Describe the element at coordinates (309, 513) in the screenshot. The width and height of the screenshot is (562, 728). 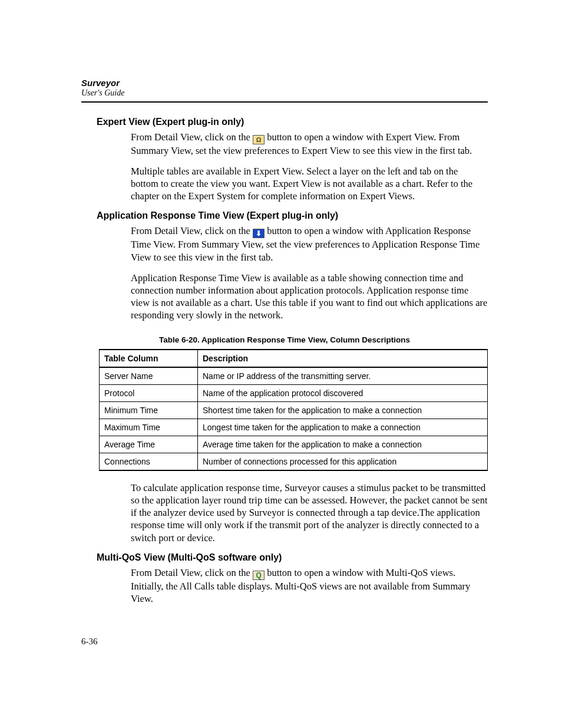
I see `art-after-para: To calculate application response time, …` at that location.